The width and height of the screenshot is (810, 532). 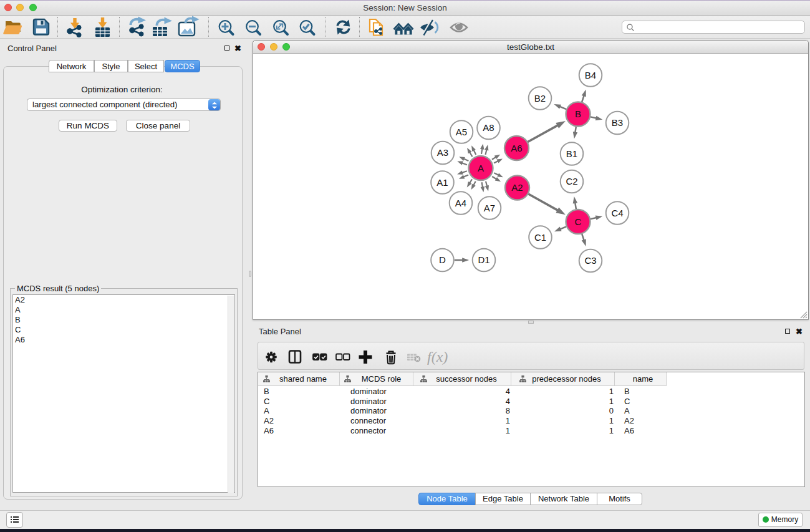 I want to click on svg-text: D, so click(x=443, y=259).